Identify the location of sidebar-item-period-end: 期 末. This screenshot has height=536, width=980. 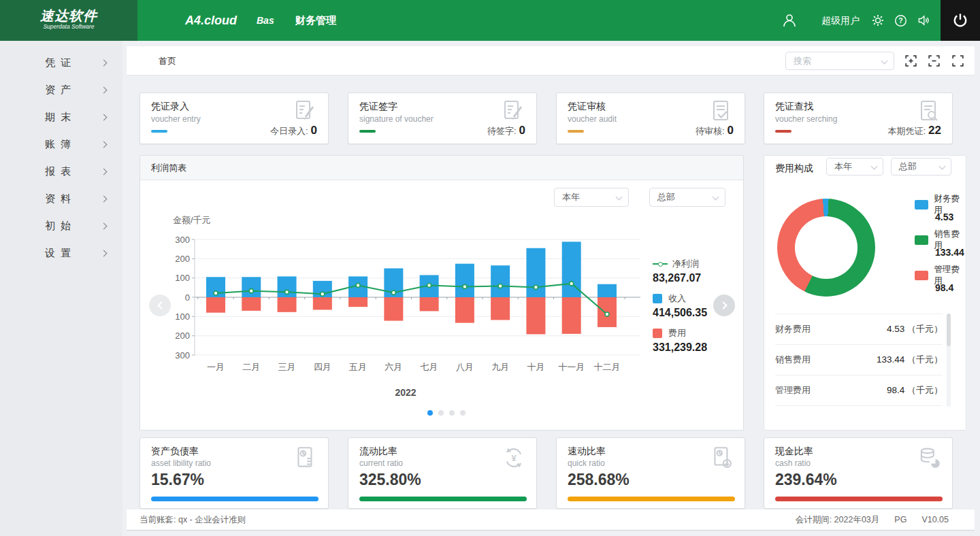
(61, 117).